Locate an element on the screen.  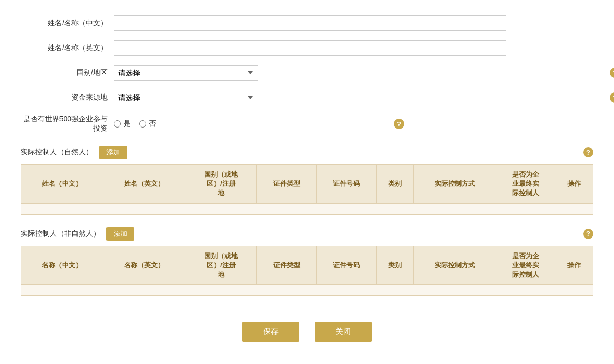
fortune500-row: 是否有世界500强企业参与投资 是 否 ? is located at coordinates (307, 124).